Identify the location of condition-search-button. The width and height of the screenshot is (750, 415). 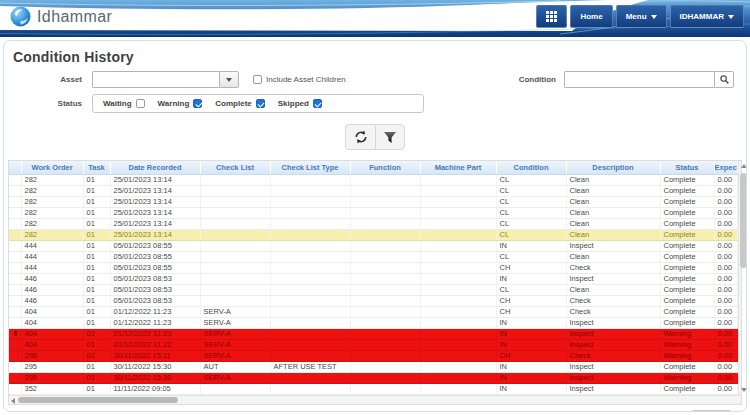
(724, 80).